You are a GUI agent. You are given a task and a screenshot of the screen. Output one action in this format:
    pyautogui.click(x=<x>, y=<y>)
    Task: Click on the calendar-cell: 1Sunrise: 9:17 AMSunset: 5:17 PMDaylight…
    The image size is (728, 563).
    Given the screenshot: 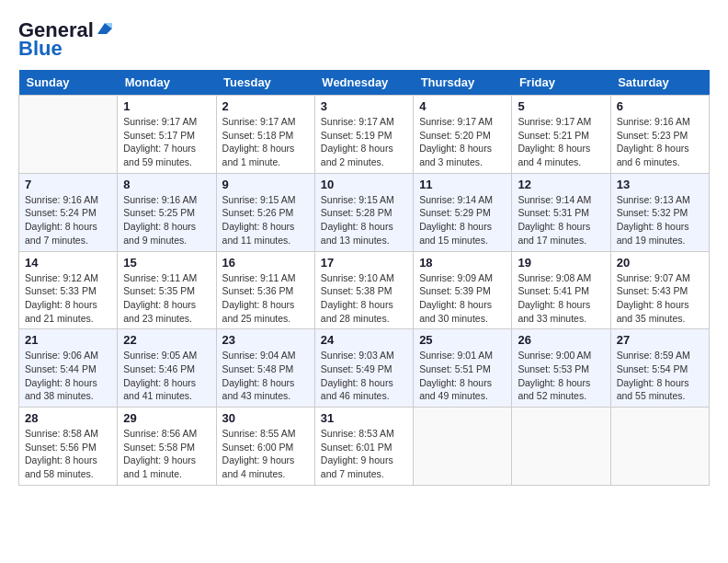 What is the action you would take?
    pyautogui.click(x=167, y=134)
    